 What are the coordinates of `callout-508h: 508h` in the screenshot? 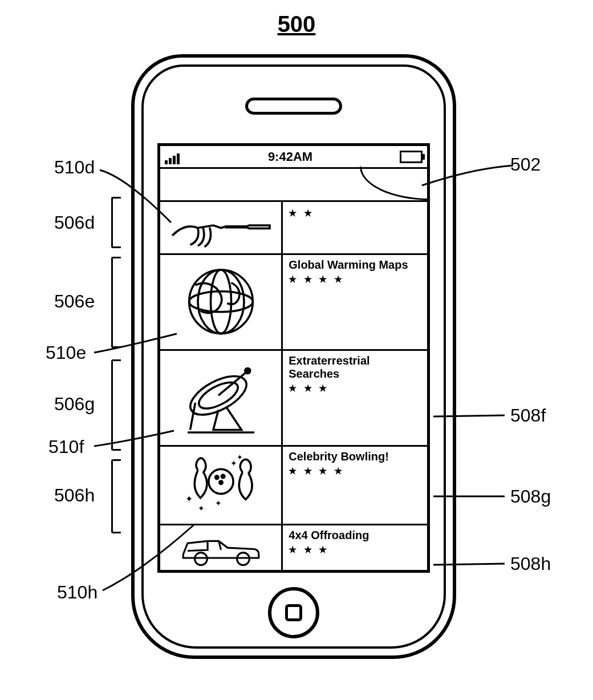 It's located at (530, 564).